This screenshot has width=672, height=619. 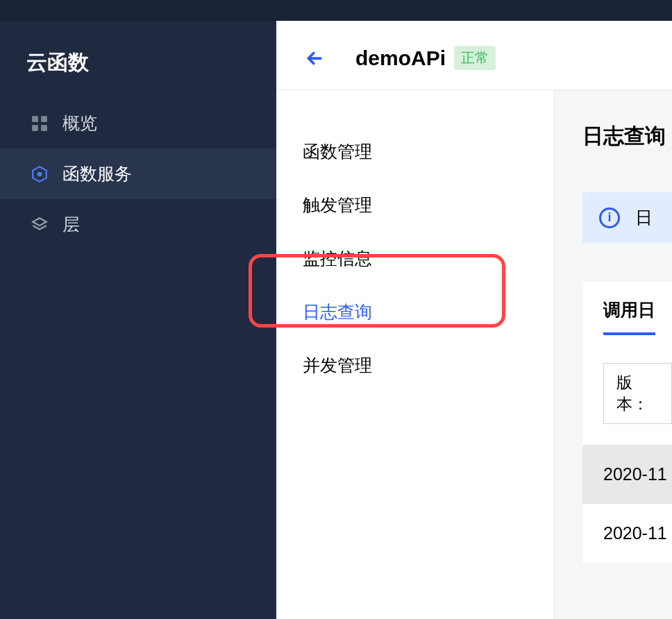 I want to click on header: demoAPi 正常, so click(x=474, y=56).